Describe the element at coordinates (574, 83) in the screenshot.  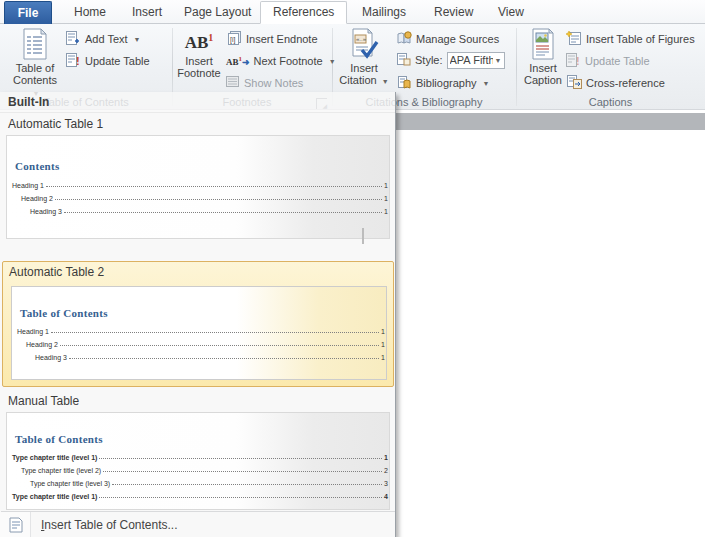
I see `cross-reference-icon` at that location.